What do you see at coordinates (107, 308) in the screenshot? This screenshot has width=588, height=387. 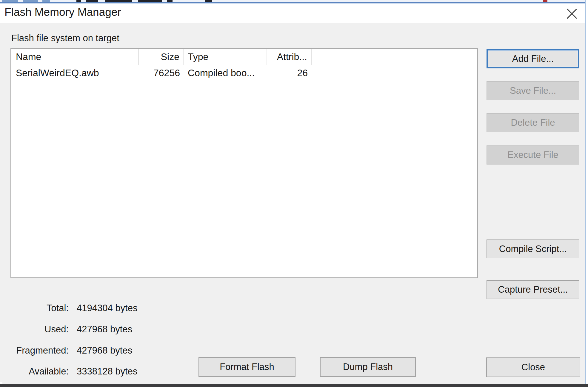 I see `stat-total-value: 4194304 bytes` at bounding box center [107, 308].